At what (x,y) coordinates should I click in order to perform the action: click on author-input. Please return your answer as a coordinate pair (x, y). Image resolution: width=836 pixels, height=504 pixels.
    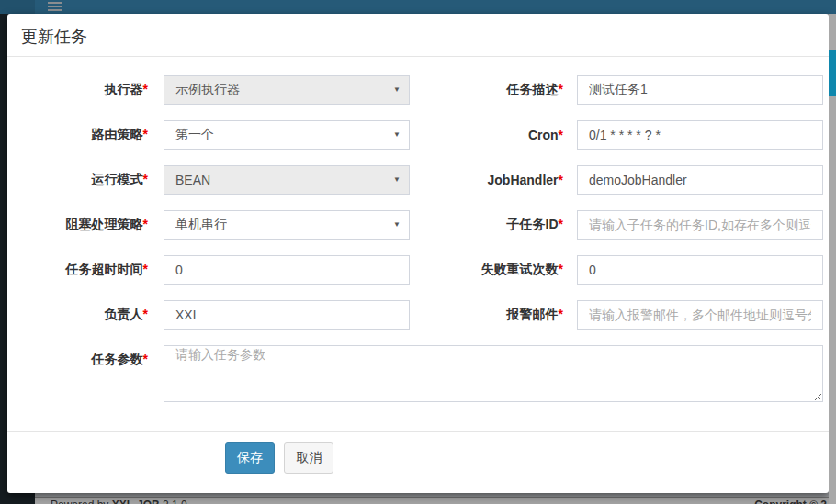
    Looking at the image, I should click on (287, 315).